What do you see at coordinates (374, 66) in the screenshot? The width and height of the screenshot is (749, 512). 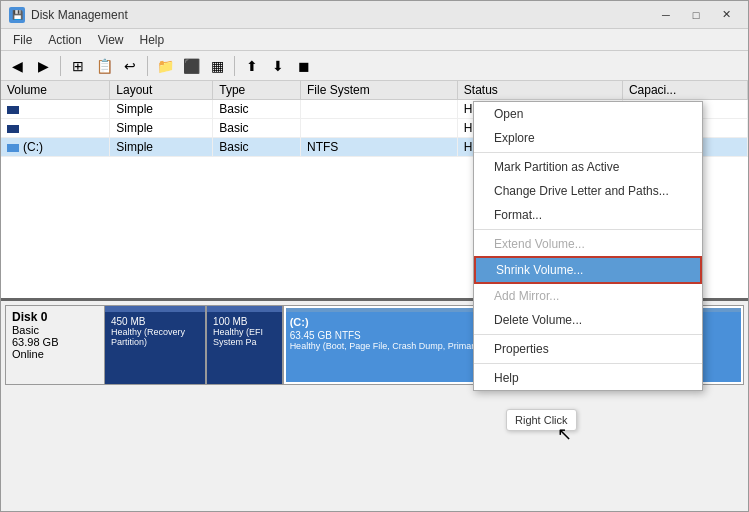 I see `toolbar: ◀ ▶ ⊞ 📋 ↩ 📁 ⬛ ▦ ⬆ ⬇ ◼` at bounding box center [374, 66].